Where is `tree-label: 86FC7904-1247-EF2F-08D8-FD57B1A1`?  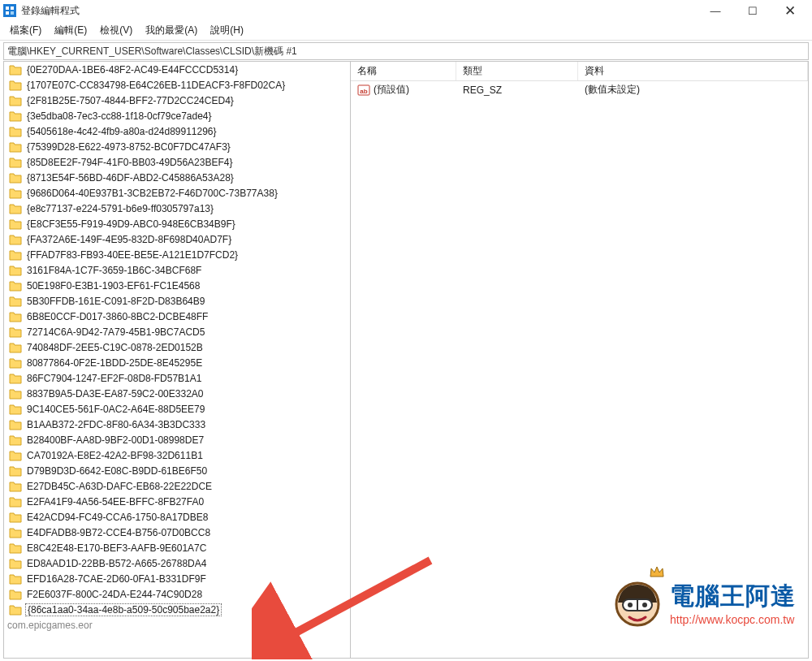 tree-label: 86FC7904-1247-EF2F-08D8-FD57B1A1 is located at coordinates (114, 378).